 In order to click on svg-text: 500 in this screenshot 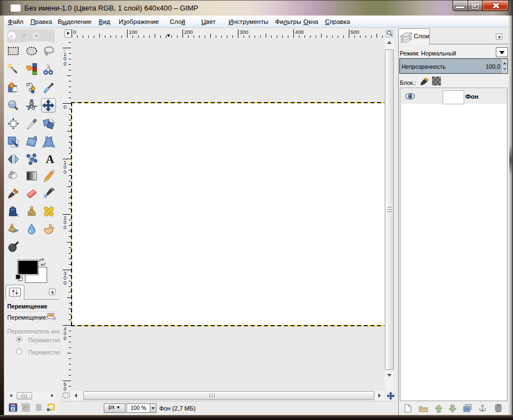, I will do `click(355, 32)`.